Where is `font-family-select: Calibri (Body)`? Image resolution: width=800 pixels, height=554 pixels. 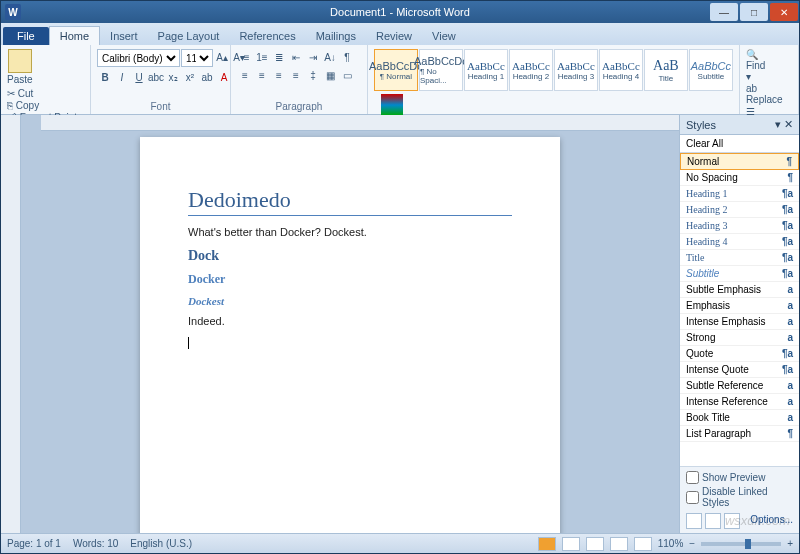
font-family-select: Calibri (Body) is located at coordinates (138, 58).